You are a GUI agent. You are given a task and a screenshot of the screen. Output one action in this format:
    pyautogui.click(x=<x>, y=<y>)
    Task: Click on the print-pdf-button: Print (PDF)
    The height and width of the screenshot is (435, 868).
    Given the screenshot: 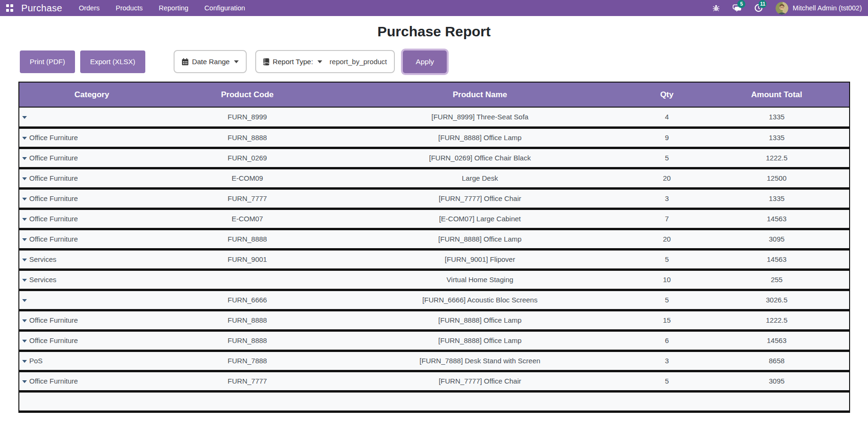 What is the action you would take?
    pyautogui.click(x=47, y=62)
    